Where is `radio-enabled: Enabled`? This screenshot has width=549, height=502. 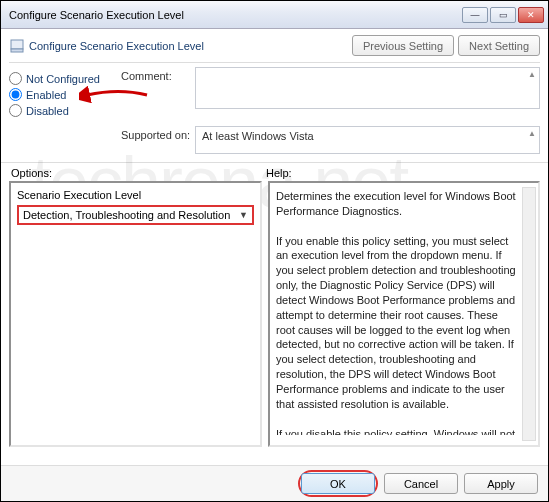
radio-enabled: Enabled is located at coordinates (65, 94).